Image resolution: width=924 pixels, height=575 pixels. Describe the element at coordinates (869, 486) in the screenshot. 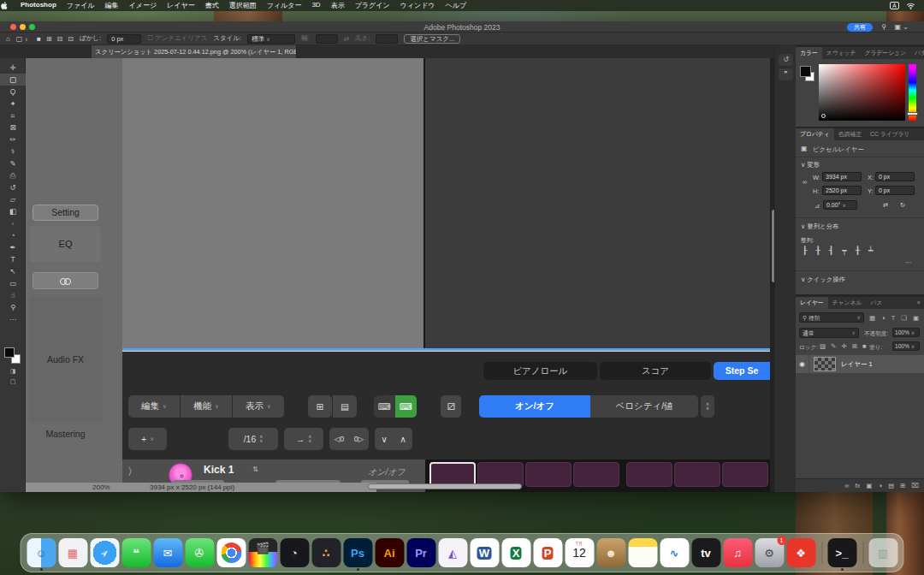

I see `layer-mask-icon: ▣` at that location.